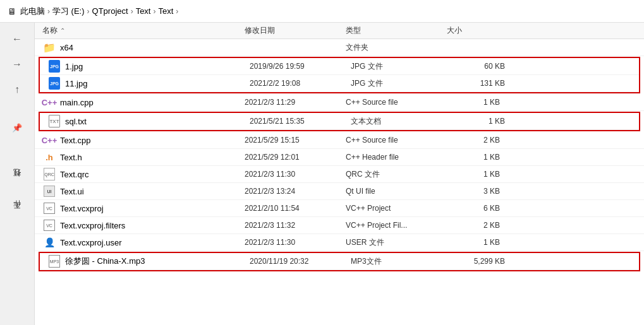 Image resolution: width=644 pixels, height=325 pixels. Describe the element at coordinates (18, 182) in the screenshot. I see `pack-label: 打包` at that location.